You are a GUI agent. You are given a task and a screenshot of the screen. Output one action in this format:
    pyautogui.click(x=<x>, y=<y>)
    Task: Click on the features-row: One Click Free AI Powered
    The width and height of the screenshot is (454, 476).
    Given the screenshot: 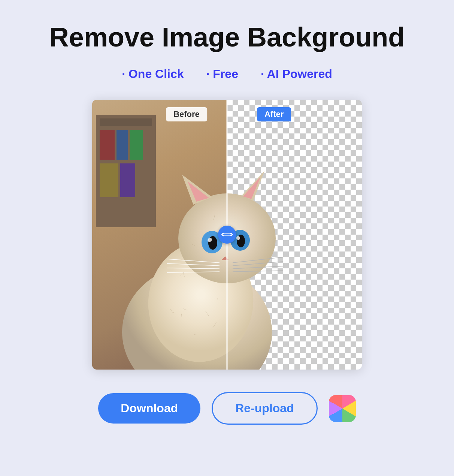 What is the action you would take?
    pyautogui.click(x=227, y=74)
    